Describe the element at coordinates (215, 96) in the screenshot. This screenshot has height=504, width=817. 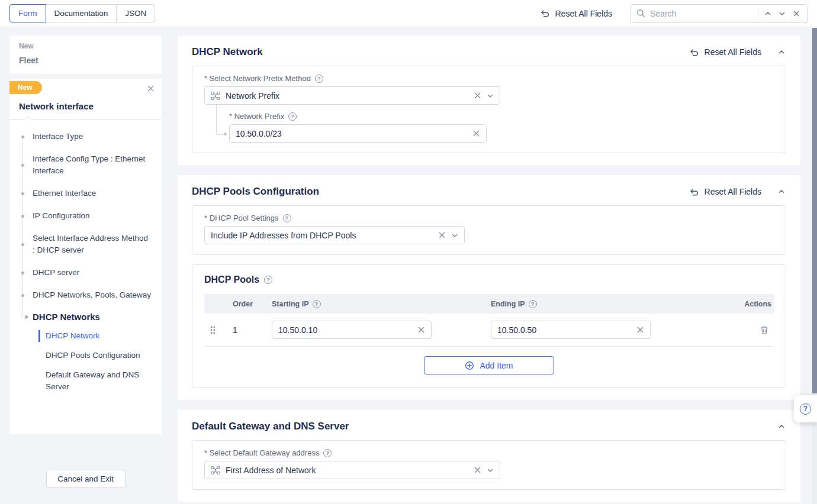
I see `network-topology-icon` at that location.